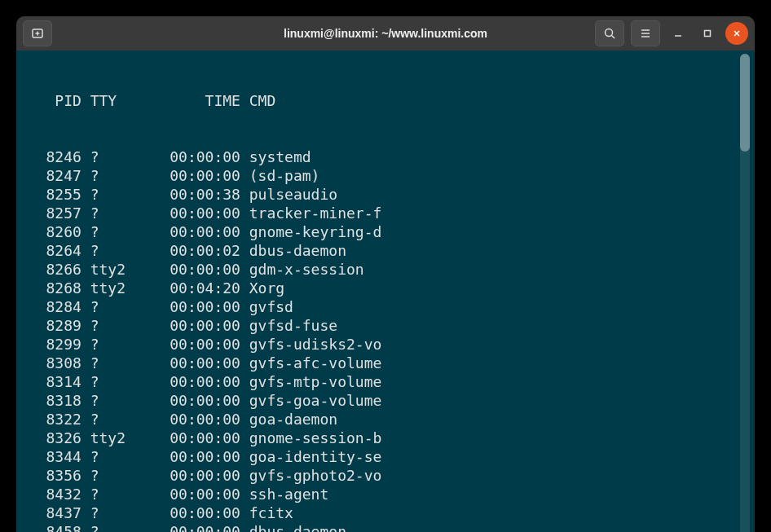  Describe the element at coordinates (737, 33) in the screenshot. I see `close-icon` at that location.